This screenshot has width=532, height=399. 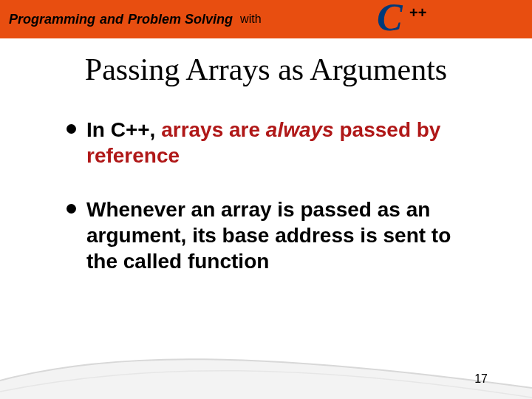 What do you see at coordinates (266, 19) in the screenshot?
I see `header-bar: Programming and Problem Solving with C +…` at bounding box center [266, 19].